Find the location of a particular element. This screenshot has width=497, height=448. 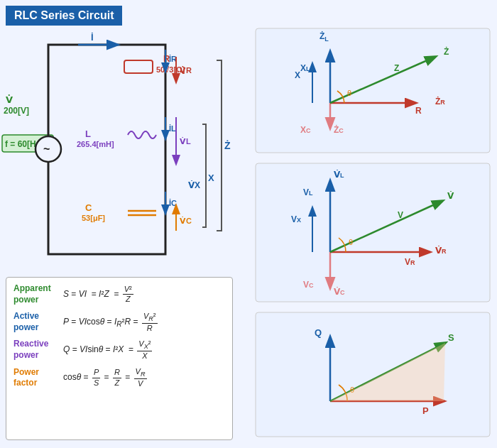

svg-text: R is located at coordinates (419, 111).